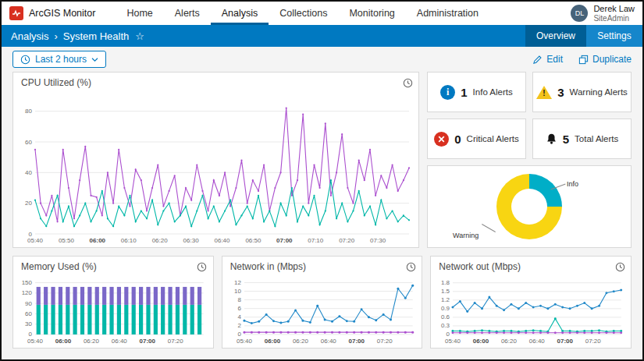 The height and width of the screenshot is (361, 644). I want to click on tab-overview: Overview, so click(556, 36).